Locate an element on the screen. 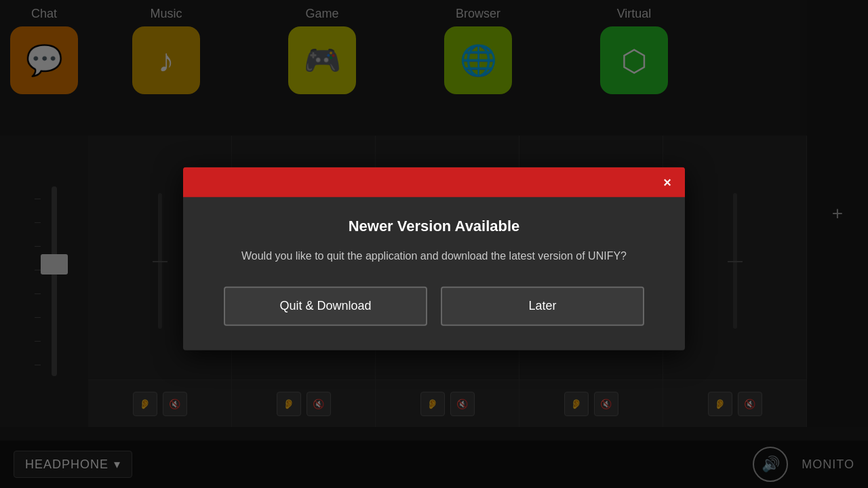 The width and height of the screenshot is (868, 488). dialog-close-button: × is located at coordinates (667, 182).